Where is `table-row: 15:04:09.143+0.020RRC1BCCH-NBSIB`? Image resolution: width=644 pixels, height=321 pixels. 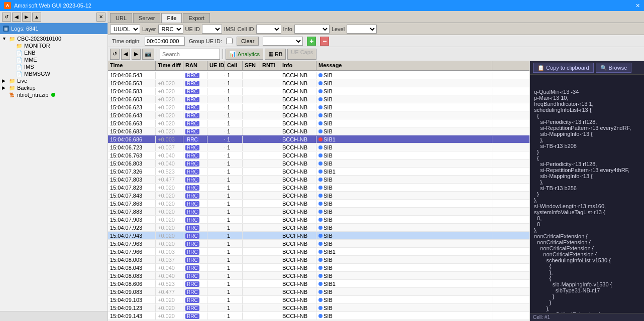
table-row: 15:04:09.143+0.020RRC1BCCH-NBSIB is located at coordinates (318, 316).